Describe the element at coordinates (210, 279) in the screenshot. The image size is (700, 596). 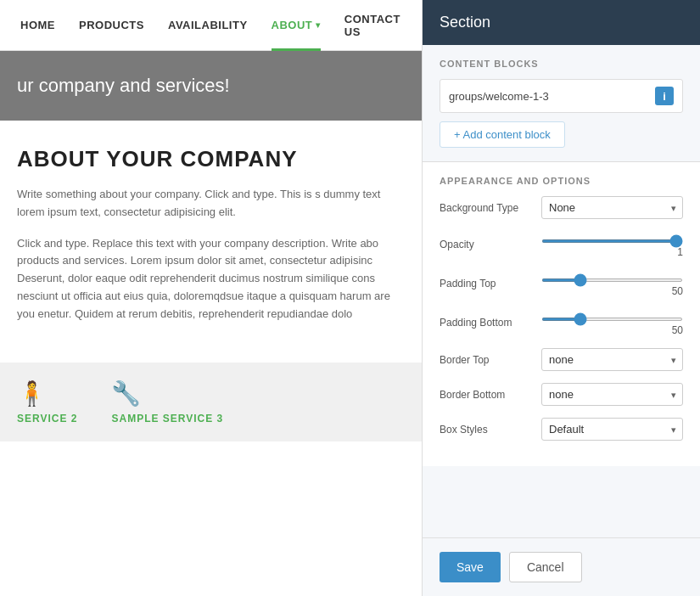
I see `content-paragraph2: Click and type. Replace this text with y…` at that location.